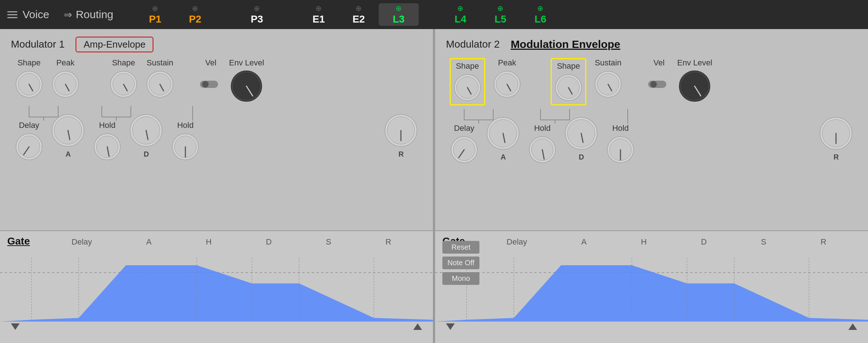 The height and width of the screenshot is (343, 868). What do you see at coordinates (501, 15) in the screenshot?
I see `tab-L5: ⊕ L5` at bounding box center [501, 15].